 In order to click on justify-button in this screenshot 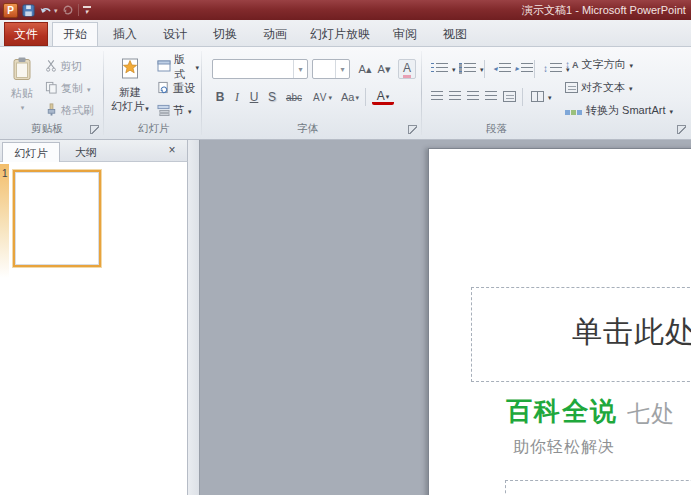, I will do `click(491, 96)`.